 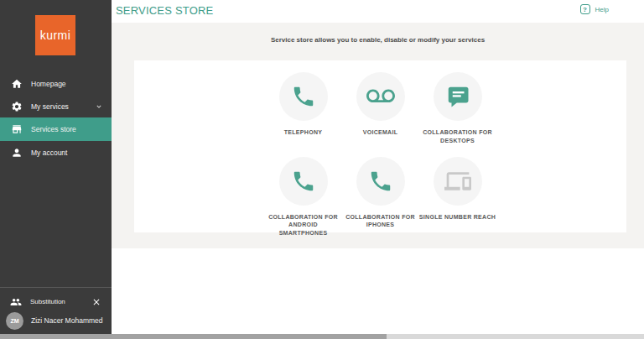 I want to click on service-tile-label: SINGLE NUMBER REACH, so click(x=458, y=222).